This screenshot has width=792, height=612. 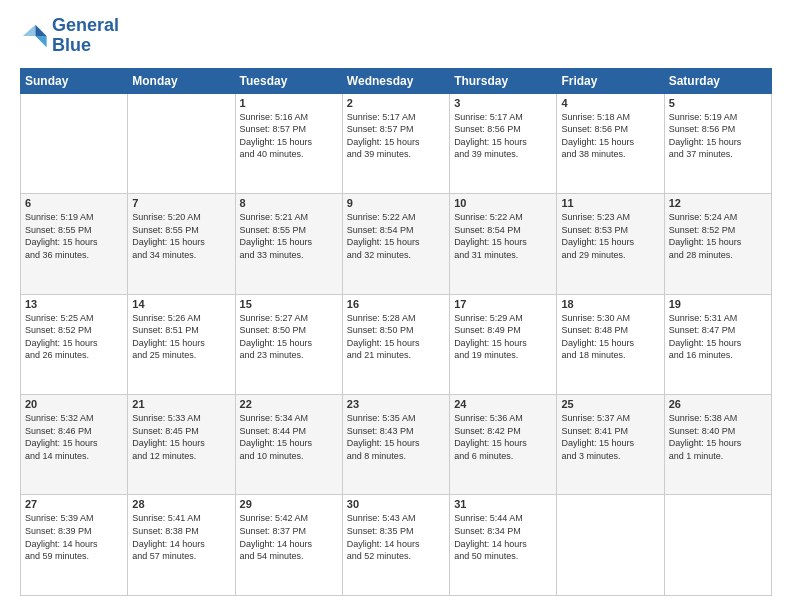 I want to click on day-number: 28, so click(x=181, y=504).